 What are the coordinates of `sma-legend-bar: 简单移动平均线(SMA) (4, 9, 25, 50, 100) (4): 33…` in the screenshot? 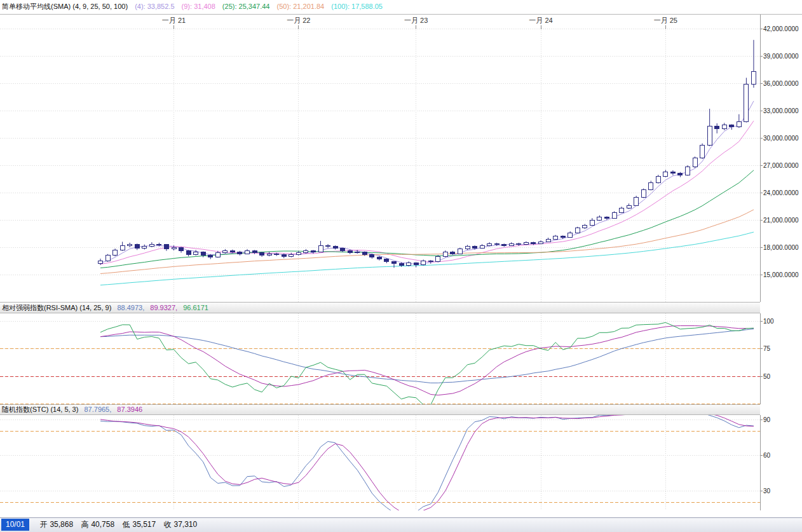 It's located at (401, 8).